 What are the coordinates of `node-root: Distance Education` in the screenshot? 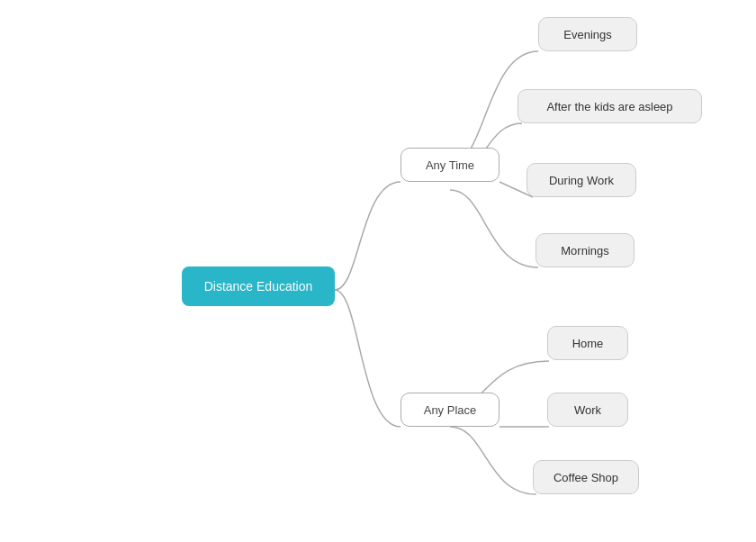 It's located at (258, 286).